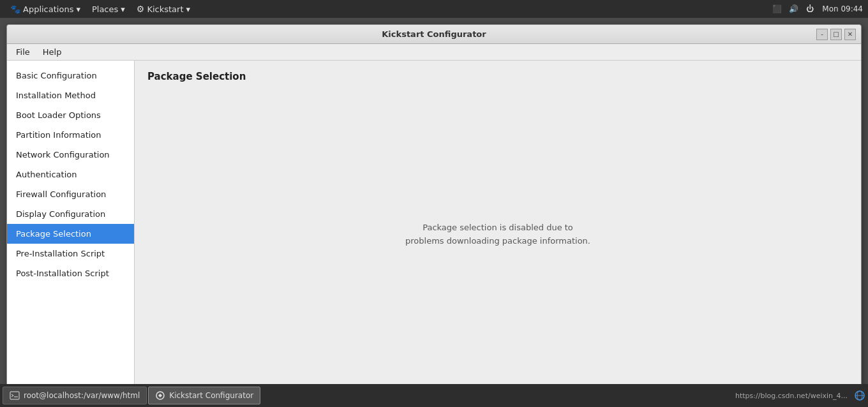  What do you see at coordinates (108, 9) in the screenshot?
I see `places-menu: Places ▾` at bounding box center [108, 9].